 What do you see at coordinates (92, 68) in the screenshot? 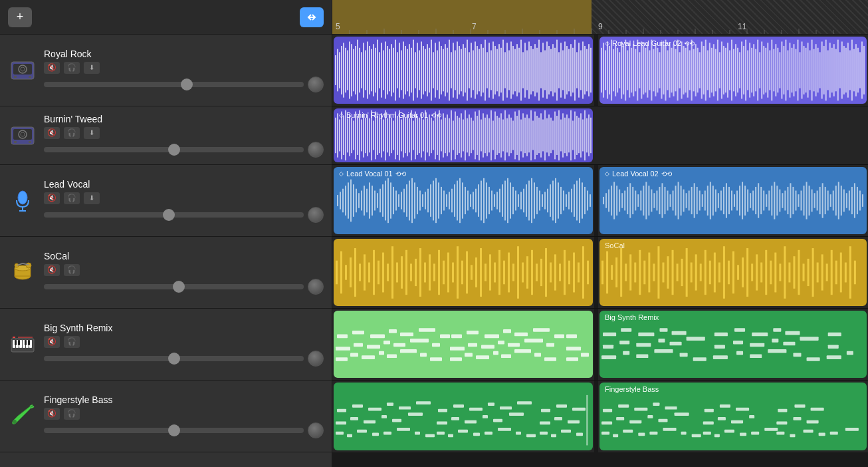
I see `download-button-royal-rock: ⬇` at bounding box center [92, 68].